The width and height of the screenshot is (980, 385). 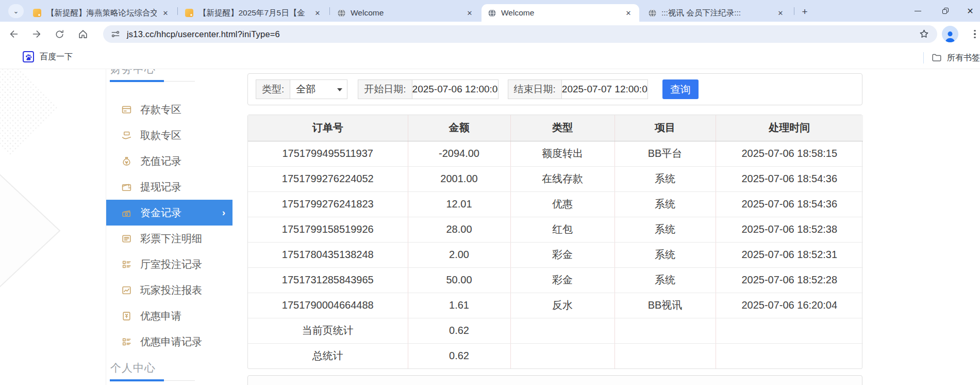 I want to click on browser-tab-3: Welcome✕, so click(x=406, y=13).